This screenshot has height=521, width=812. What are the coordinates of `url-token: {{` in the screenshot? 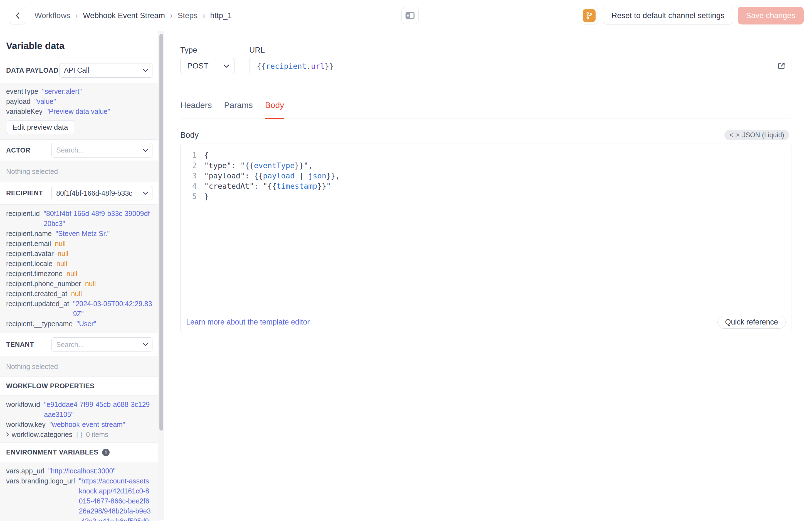 It's located at (262, 66).